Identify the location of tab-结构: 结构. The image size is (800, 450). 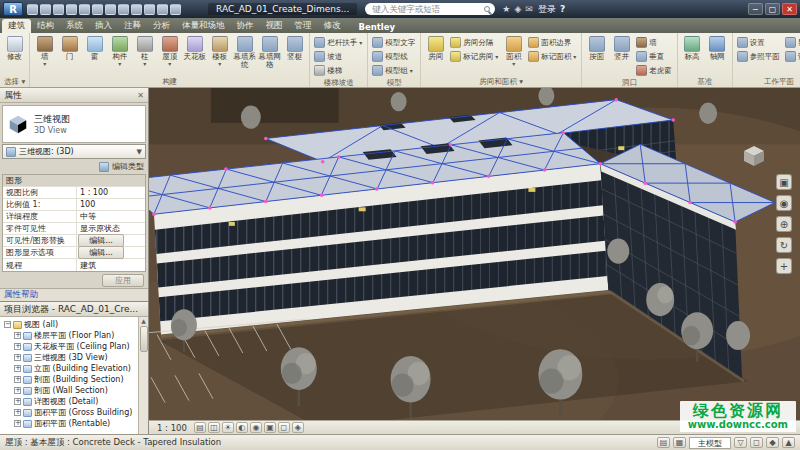
(46, 26).